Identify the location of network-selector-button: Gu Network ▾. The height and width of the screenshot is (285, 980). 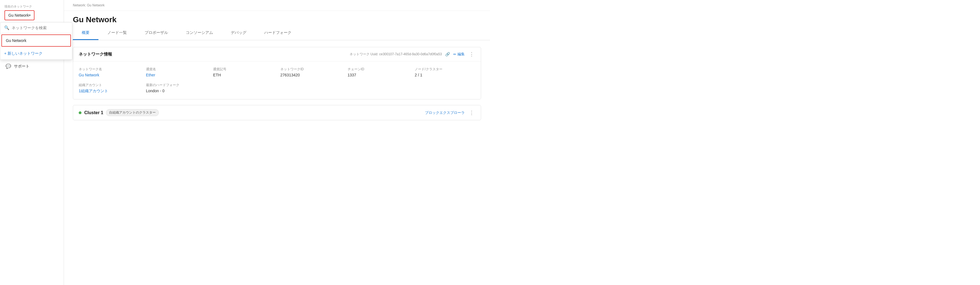
(20, 15).